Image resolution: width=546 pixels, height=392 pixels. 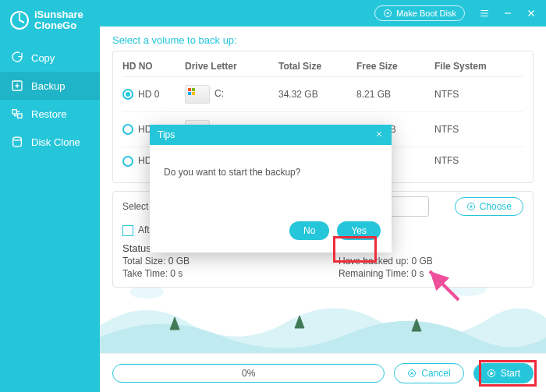 What do you see at coordinates (219, 94) in the screenshot?
I see `cell-letter: C:` at bounding box center [219, 94].